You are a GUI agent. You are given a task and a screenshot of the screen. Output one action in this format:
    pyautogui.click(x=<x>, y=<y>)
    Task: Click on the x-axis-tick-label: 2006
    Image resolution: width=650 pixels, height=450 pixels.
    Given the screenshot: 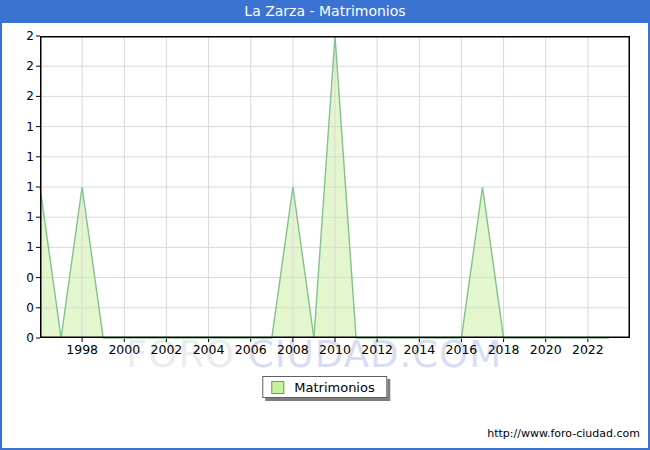 What is the action you would take?
    pyautogui.click(x=251, y=350)
    